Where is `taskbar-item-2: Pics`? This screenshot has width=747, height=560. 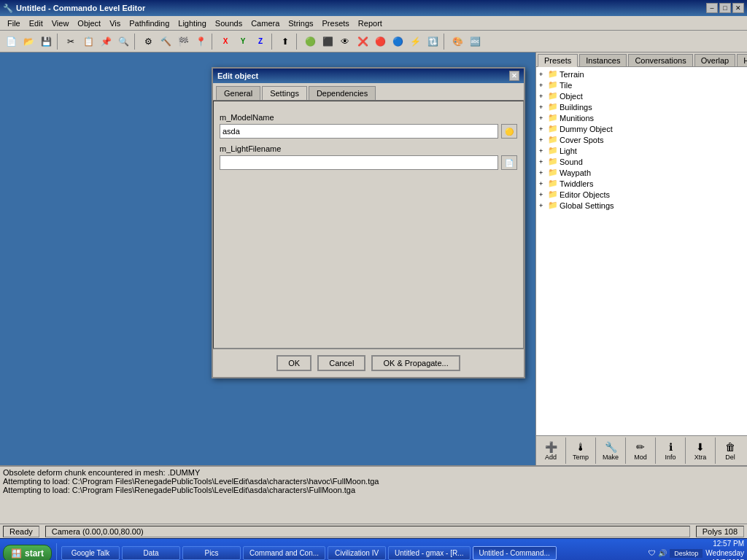
taskbar-item-2: Pics is located at coordinates (212, 553).